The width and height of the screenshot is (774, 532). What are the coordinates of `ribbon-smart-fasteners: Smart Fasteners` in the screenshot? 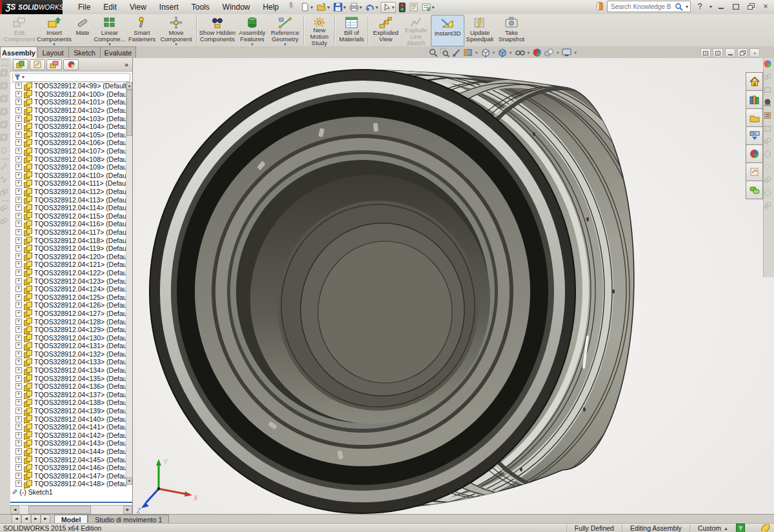 It's located at (142, 30).